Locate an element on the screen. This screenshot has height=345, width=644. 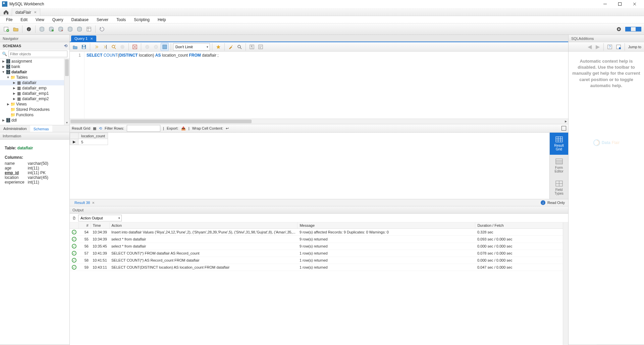
editor-hscrollbar: ◀▶ is located at coordinates (319, 121).